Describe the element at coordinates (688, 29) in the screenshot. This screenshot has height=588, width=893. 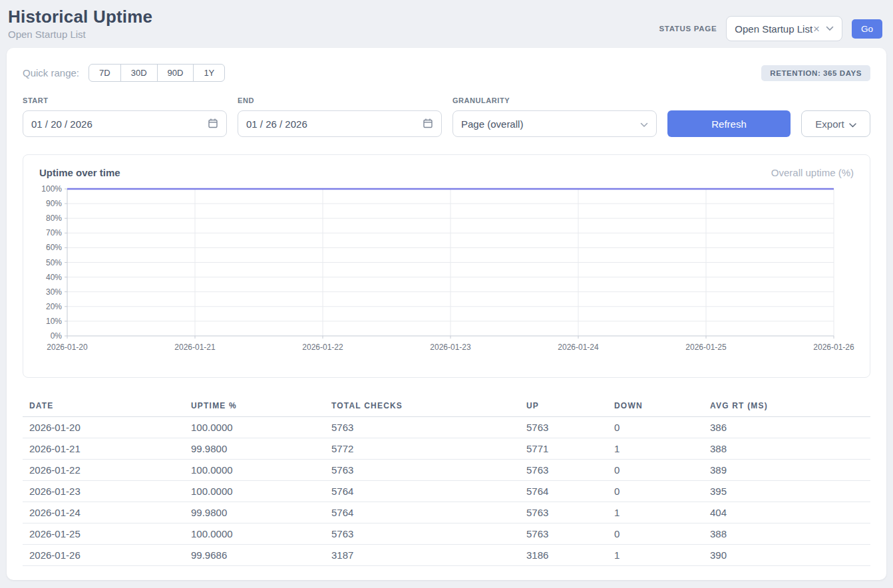
I see `status-page-label: STATUS PAGE` at that location.